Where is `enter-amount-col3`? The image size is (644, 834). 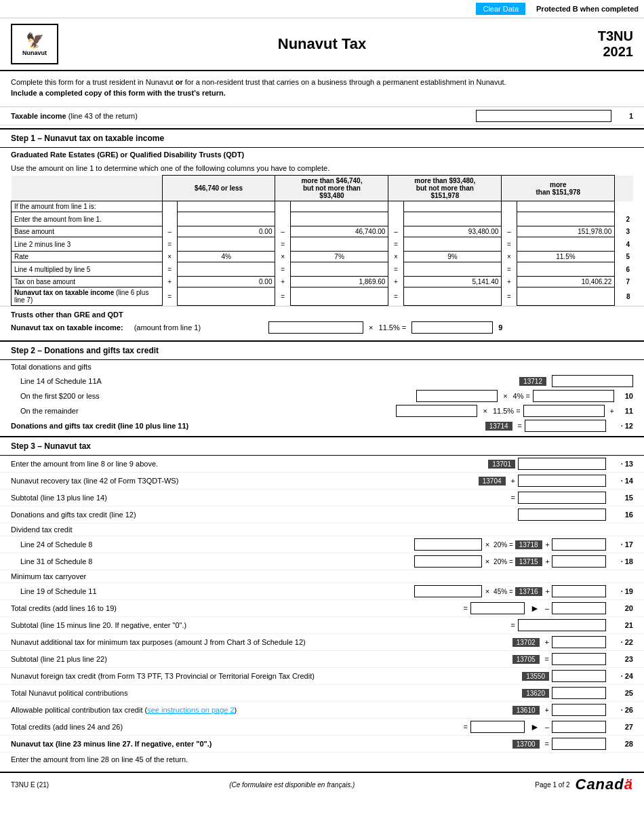
enter-amount-col3 is located at coordinates (453, 219).